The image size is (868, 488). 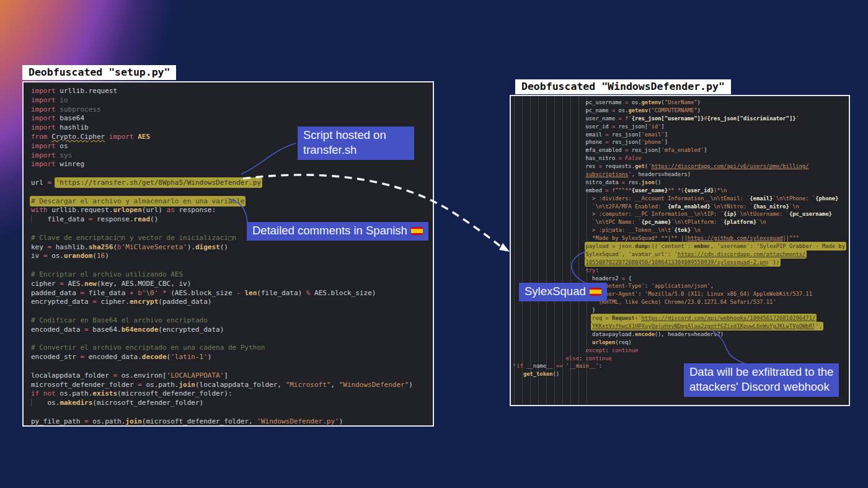 I want to click on arrowhead-icon, so click(x=505, y=247).